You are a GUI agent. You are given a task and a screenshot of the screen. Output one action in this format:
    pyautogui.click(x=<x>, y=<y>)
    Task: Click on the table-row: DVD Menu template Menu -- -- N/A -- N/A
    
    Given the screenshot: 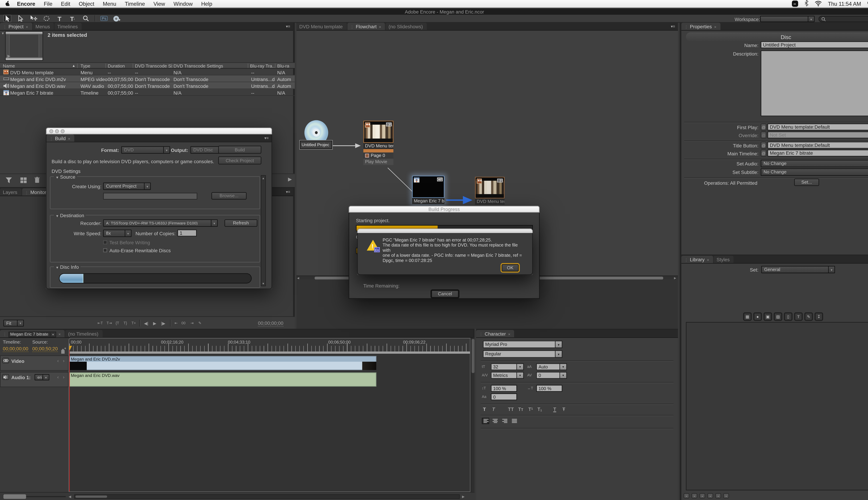 What is the action you would take?
    pyautogui.click(x=148, y=72)
    